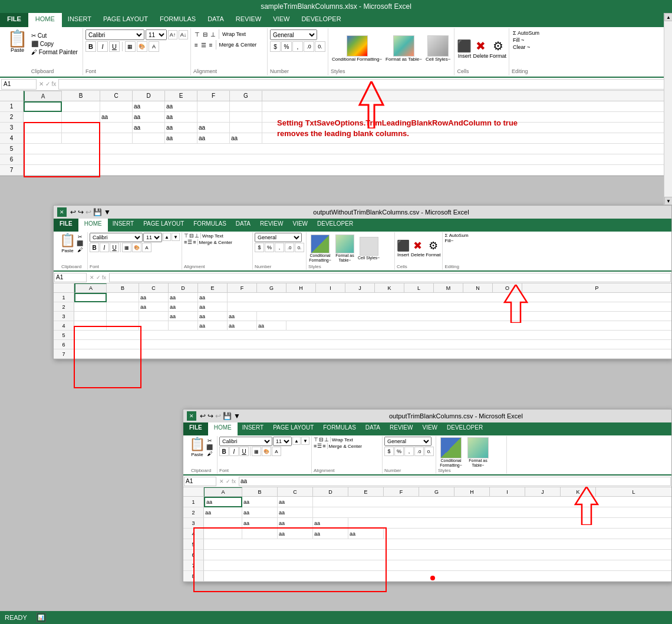 Image resolution: width=672 pixels, height=624 pixels. I want to click on bold-1: B, so click(91, 47).